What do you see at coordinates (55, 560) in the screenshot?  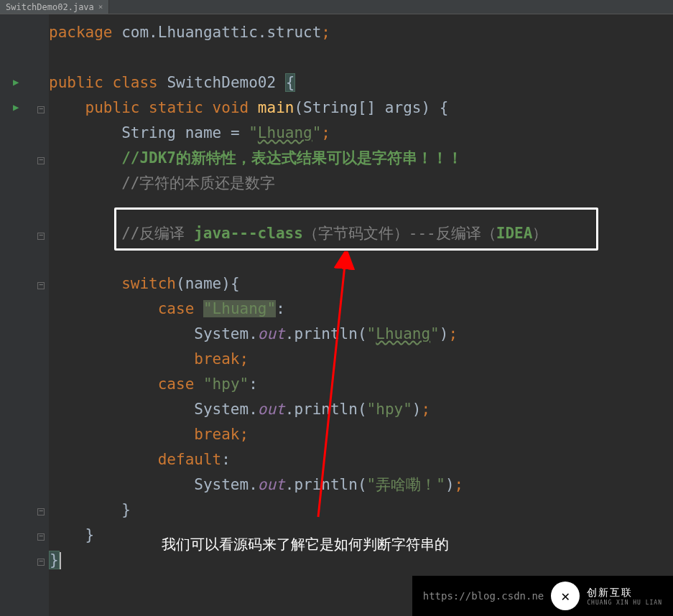 I see `brace-close: }` at bounding box center [55, 560].